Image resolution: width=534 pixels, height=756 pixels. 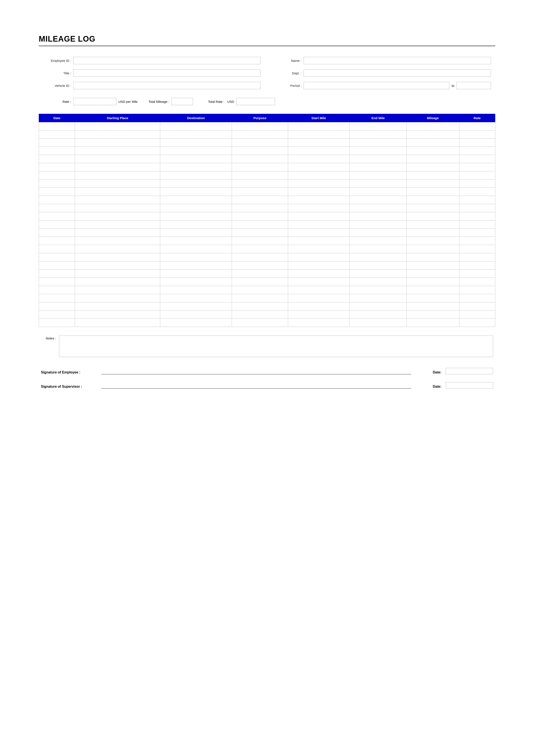 I want to click on col-end-mile: End Mile, so click(x=378, y=118).